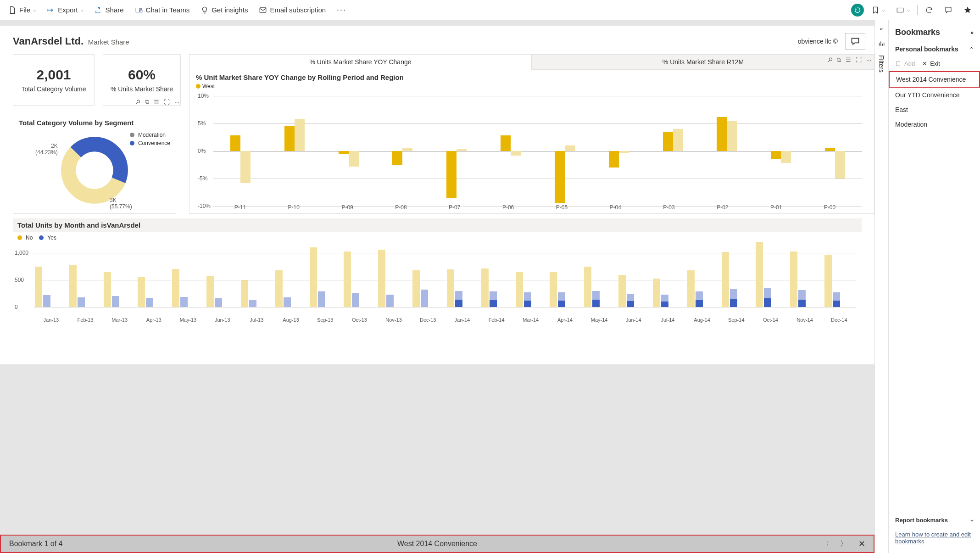 The width and height of the screenshot is (980, 553). What do you see at coordinates (855, 41) in the screenshot?
I see `comment-visual-button` at bounding box center [855, 41].